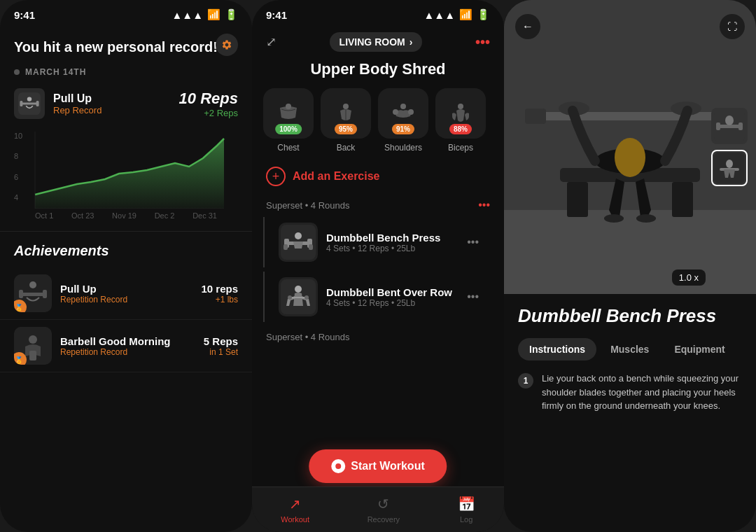 The image size is (756, 532). What do you see at coordinates (384, 504) in the screenshot?
I see `recovery-tab-icon: ↺` at bounding box center [384, 504].